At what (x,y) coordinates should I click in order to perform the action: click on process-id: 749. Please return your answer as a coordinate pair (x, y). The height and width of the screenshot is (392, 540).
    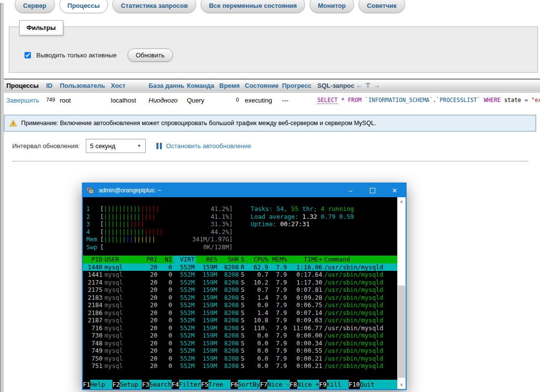
    Looking at the image, I should click on (50, 99).